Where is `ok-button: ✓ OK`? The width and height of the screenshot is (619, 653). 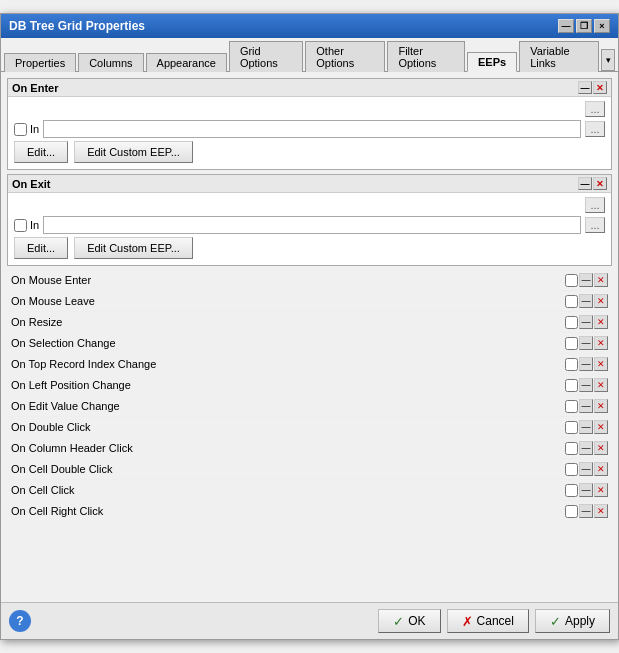 ok-button: ✓ OK is located at coordinates (409, 621).